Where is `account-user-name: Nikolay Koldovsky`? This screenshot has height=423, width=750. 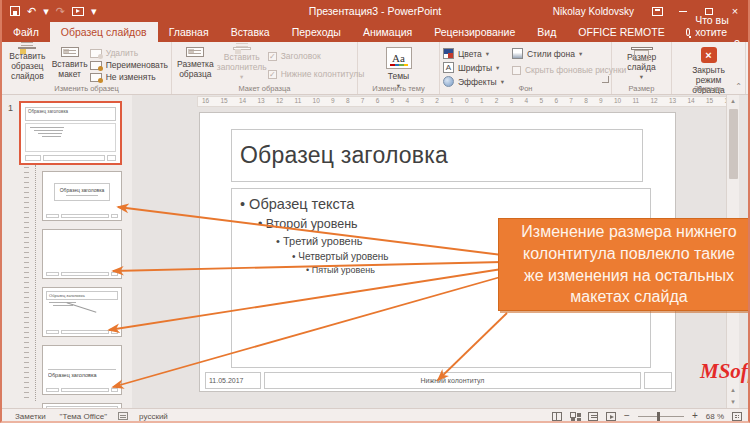
account-user-name: Nikolay Koldovsky is located at coordinates (594, 12).